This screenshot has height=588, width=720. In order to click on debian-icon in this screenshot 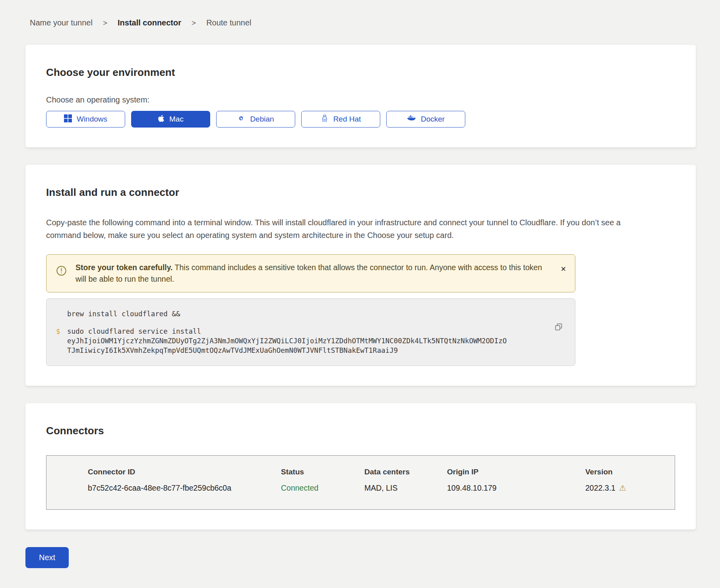, I will do `click(241, 119)`.